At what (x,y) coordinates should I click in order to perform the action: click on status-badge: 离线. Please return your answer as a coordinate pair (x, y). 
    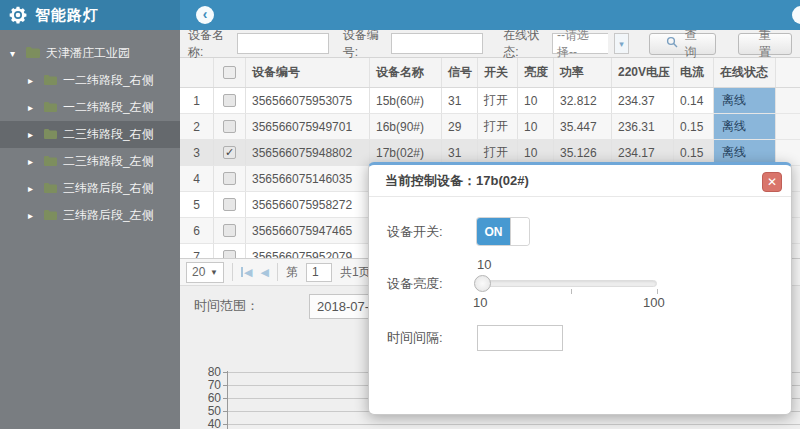
    Looking at the image, I should click on (744, 126).